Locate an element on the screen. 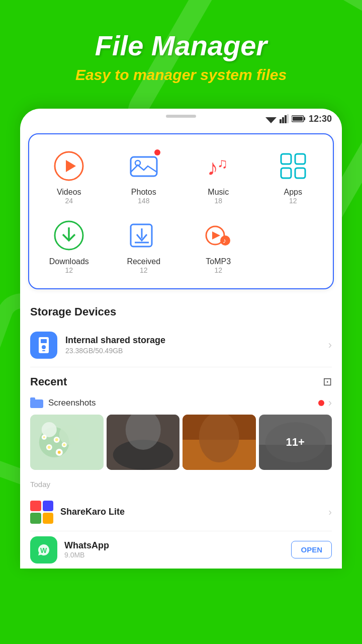  svg-text: W is located at coordinates (44, 550).